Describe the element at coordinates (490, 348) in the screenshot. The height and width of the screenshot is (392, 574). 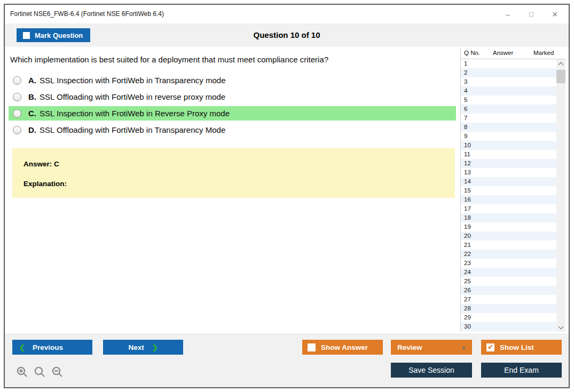
I see `show-list-checkbox: ✔` at that location.